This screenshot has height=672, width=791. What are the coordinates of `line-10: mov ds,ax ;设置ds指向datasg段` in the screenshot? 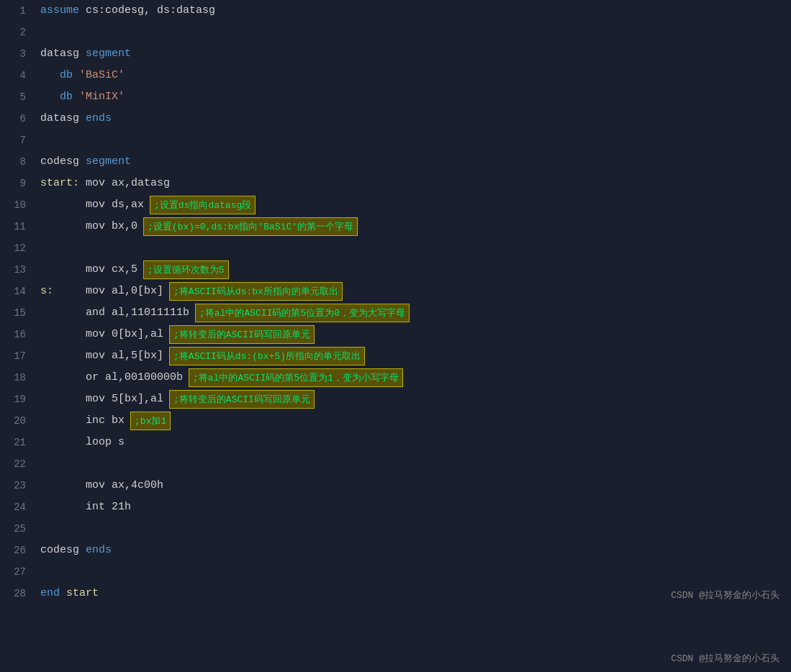 It's located at (416, 205).